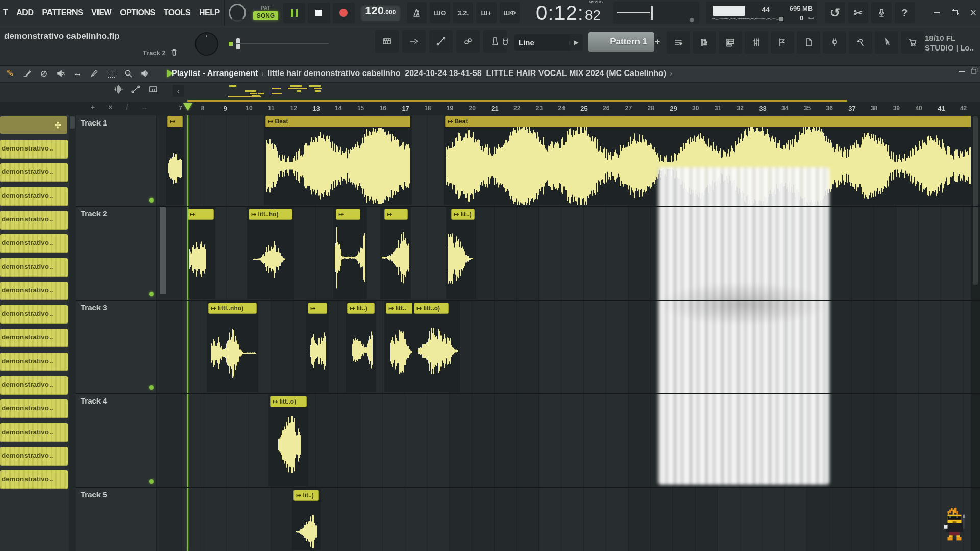 This screenshot has height=551, width=980. What do you see at coordinates (416, 13) in the screenshot?
I see `metronome-button` at bounding box center [416, 13].